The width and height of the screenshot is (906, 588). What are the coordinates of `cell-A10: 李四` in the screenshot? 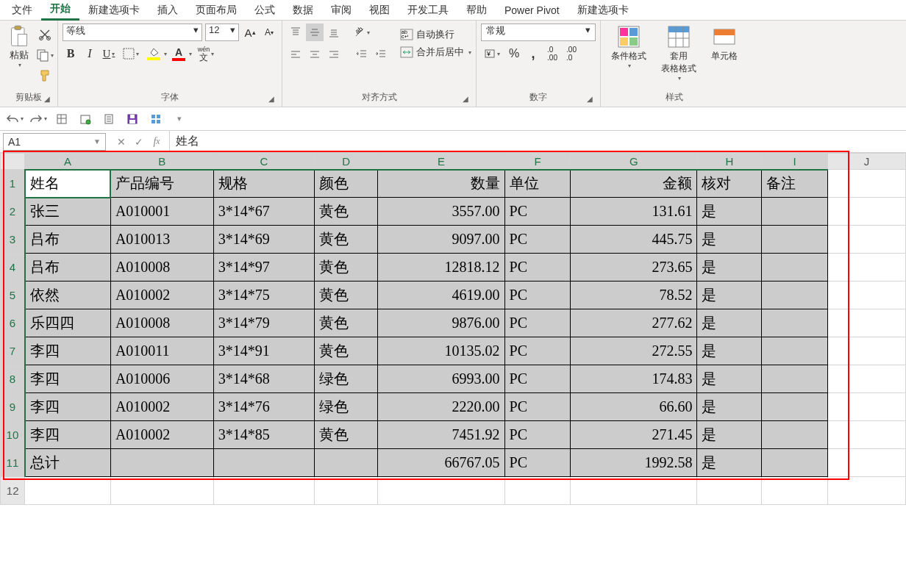 It's located at (68, 435).